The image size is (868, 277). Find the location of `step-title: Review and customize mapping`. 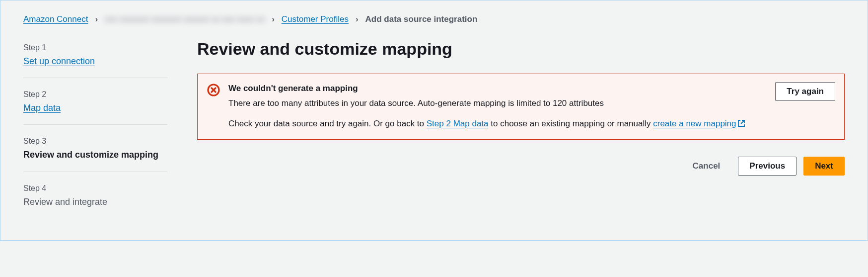

step-title: Review and customize mapping is located at coordinates (95, 155).